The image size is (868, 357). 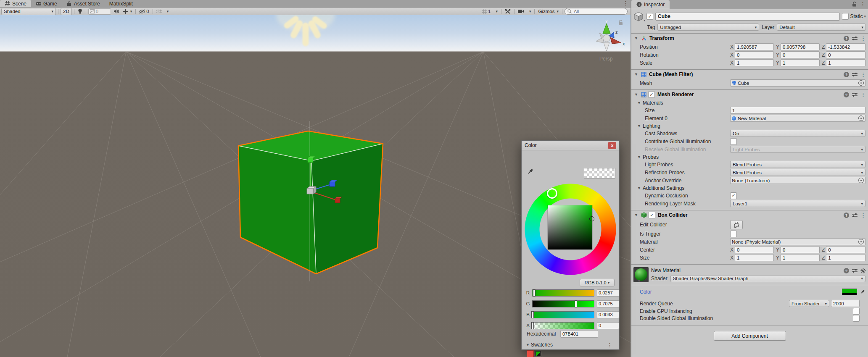 I want to click on collider-size-z-input: 1, so click(x=846, y=258).